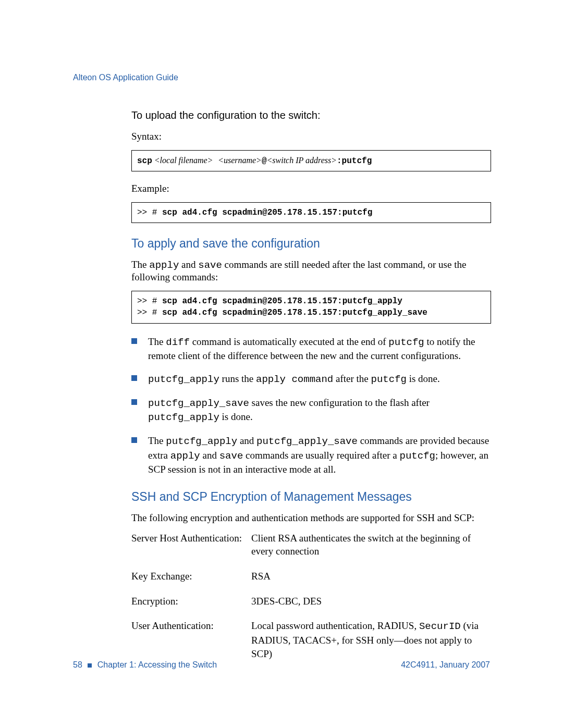 Image resolution: width=563 pixels, height=728 pixels. What do you see at coordinates (445, 665) in the screenshot?
I see `footer-right: 42C4911, January 2007` at bounding box center [445, 665].